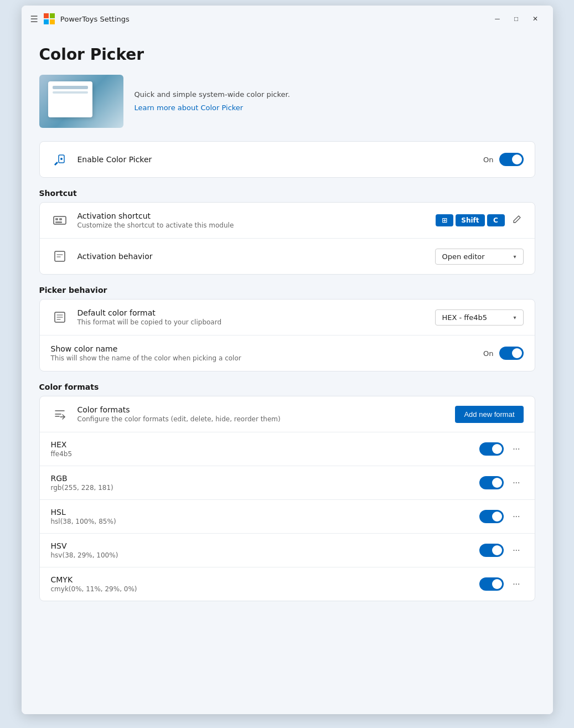 This screenshot has height=728, width=574. I want to click on list-item: HEX ffe4b5 ···, so click(287, 449).